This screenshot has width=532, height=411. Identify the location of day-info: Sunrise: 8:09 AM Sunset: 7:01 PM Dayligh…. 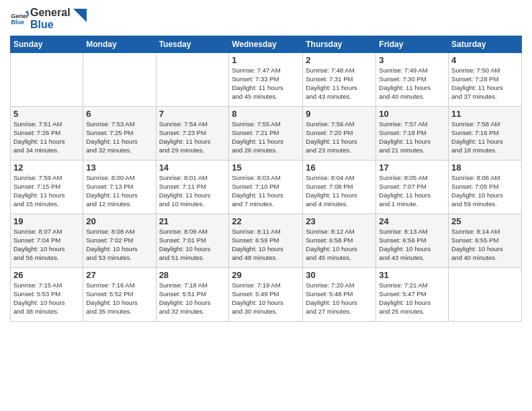
(193, 244).